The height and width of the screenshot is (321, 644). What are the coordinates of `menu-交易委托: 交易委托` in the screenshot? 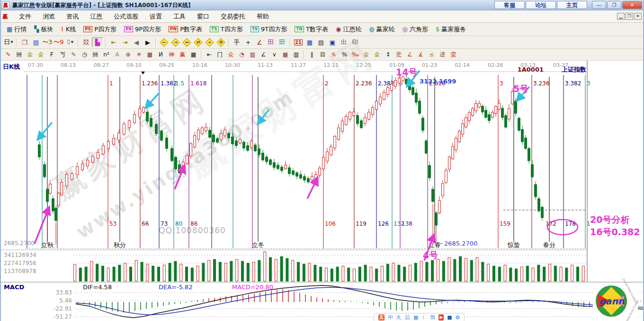 It's located at (233, 17).